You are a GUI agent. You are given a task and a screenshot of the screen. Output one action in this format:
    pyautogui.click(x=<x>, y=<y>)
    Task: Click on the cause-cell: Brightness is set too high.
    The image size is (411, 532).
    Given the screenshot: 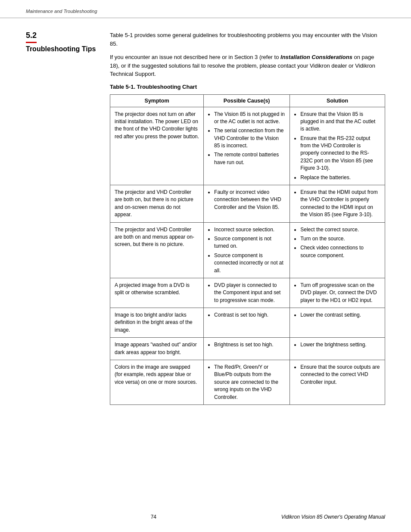 What is the action you would take?
    pyautogui.click(x=247, y=349)
    